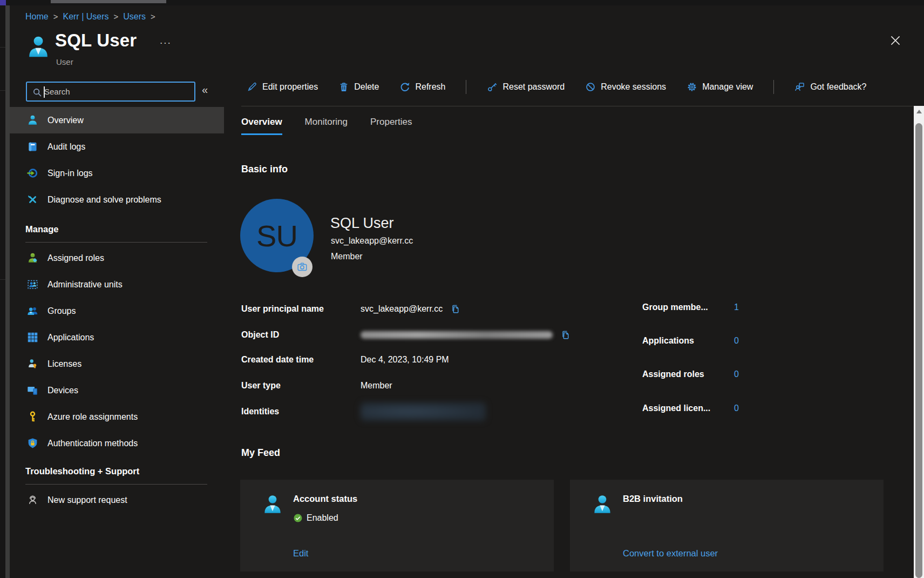 The image size is (924, 578). I want to click on sidebar-item-applications: Applications, so click(117, 337).